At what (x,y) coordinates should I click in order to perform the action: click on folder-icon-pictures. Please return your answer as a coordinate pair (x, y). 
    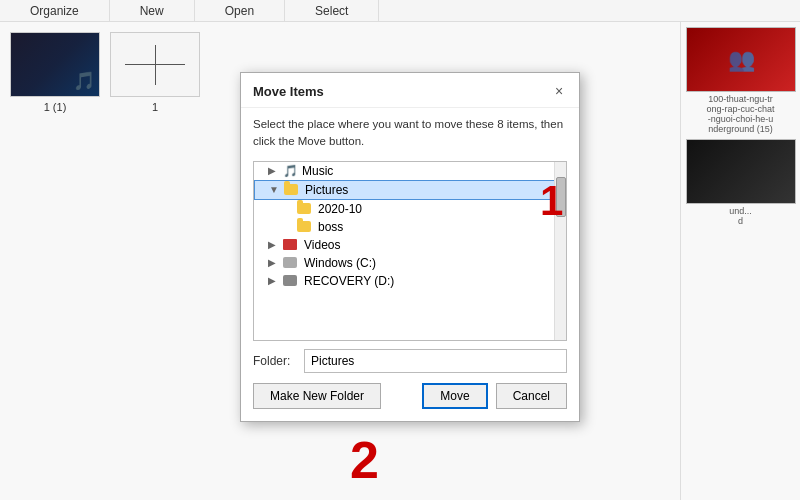
    Looking at the image, I should click on (291, 190).